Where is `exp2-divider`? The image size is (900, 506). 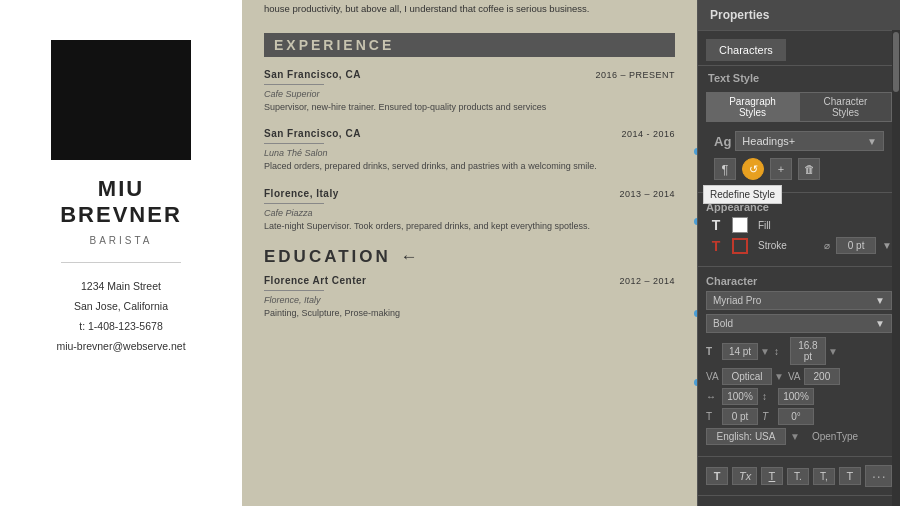 exp2-divider is located at coordinates (294, 144).